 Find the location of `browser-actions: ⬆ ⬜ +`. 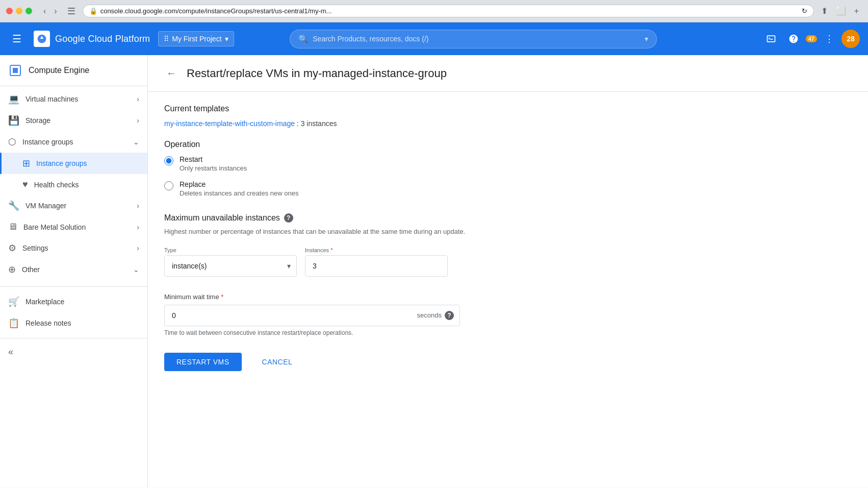

browser-actions: ⬆ ⬜ + is located at coordinates (840, 11).